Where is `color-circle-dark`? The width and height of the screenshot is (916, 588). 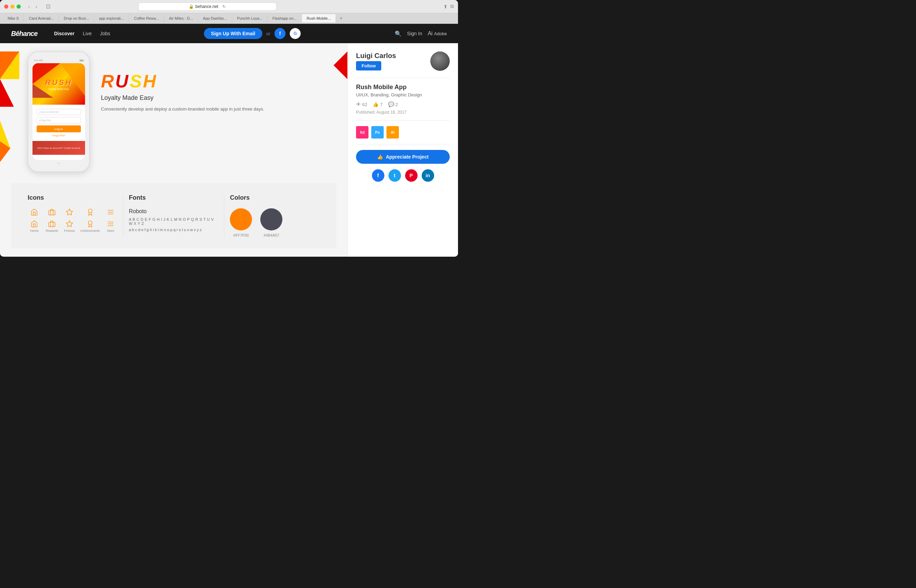
color-circle-dark is located at coordinates (271, 220).